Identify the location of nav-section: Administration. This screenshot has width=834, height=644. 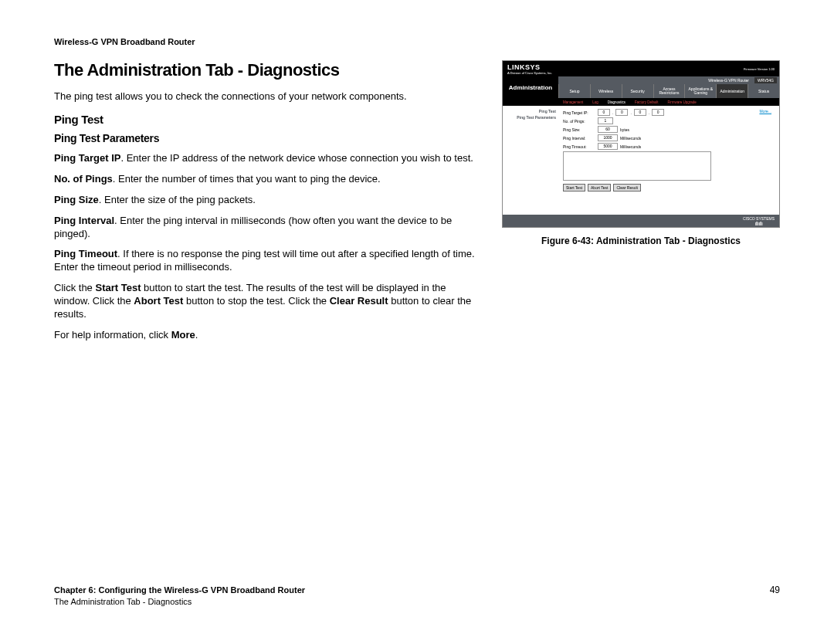
(531, 87).